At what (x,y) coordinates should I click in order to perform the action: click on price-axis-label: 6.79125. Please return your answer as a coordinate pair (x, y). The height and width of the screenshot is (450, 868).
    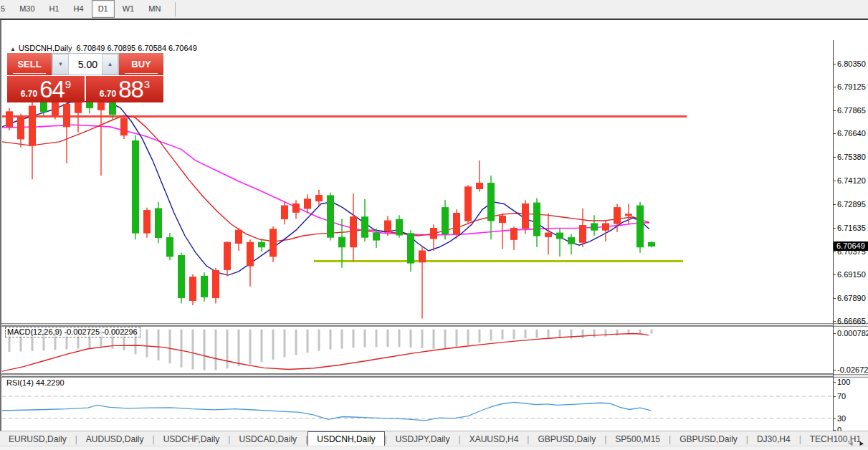
    Looking at the image, I should click on (852, 87).